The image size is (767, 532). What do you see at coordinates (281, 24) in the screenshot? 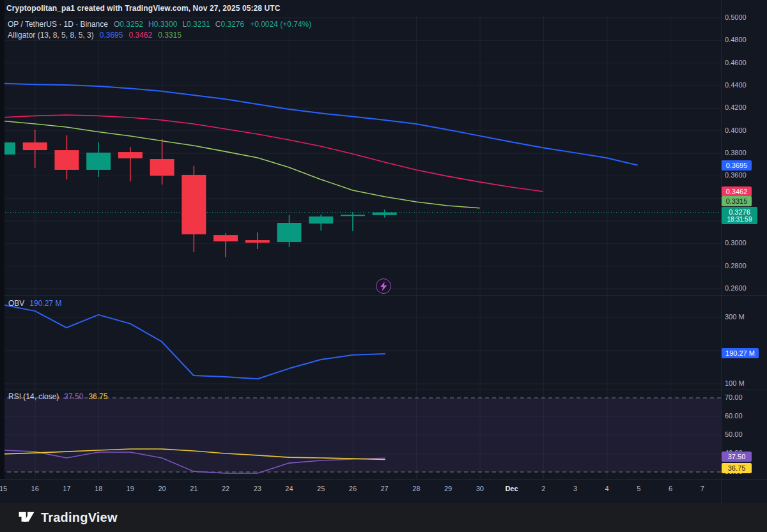
I see `price-change: +0.0024 (+0.74%)` at bounding box center [281, 24].